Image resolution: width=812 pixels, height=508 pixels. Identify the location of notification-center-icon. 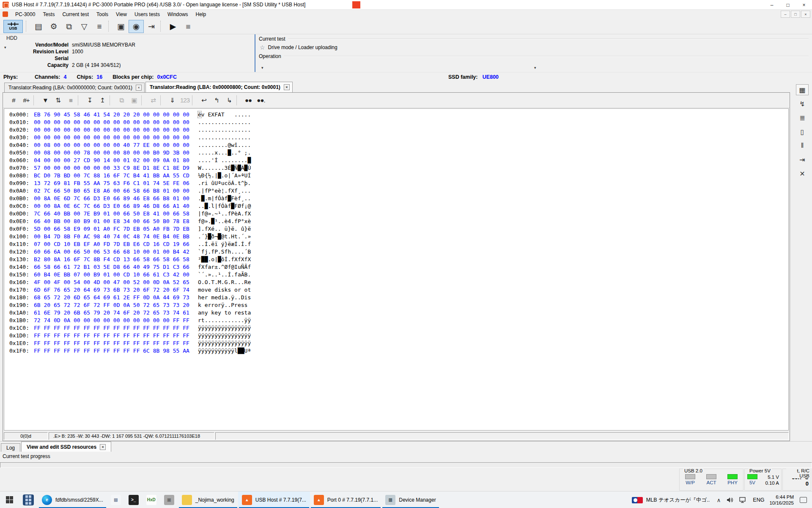
(804, 500).